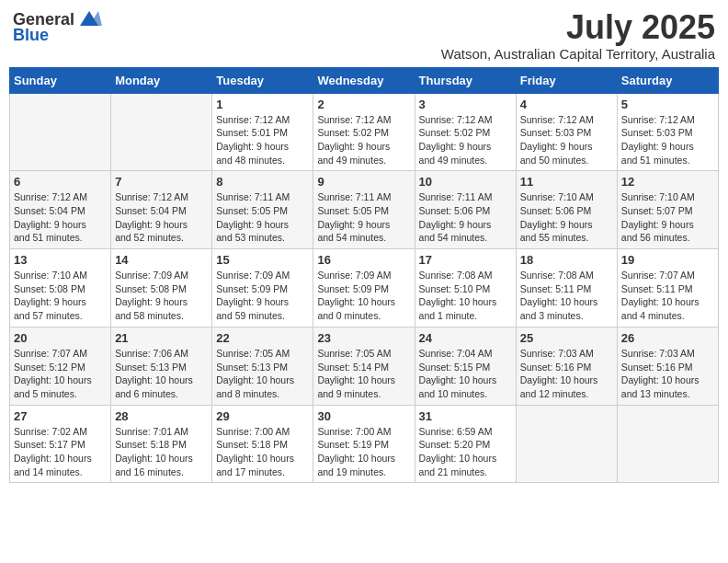 This screenshot has width=728, height=563. What do you see at coordinates (364, 443) in the screenshot?
I see `calendar-cell: 30Sunrise: 7:00 AM Sunset: 5:19 PM Dayli…` at bounding box center [364, 443].